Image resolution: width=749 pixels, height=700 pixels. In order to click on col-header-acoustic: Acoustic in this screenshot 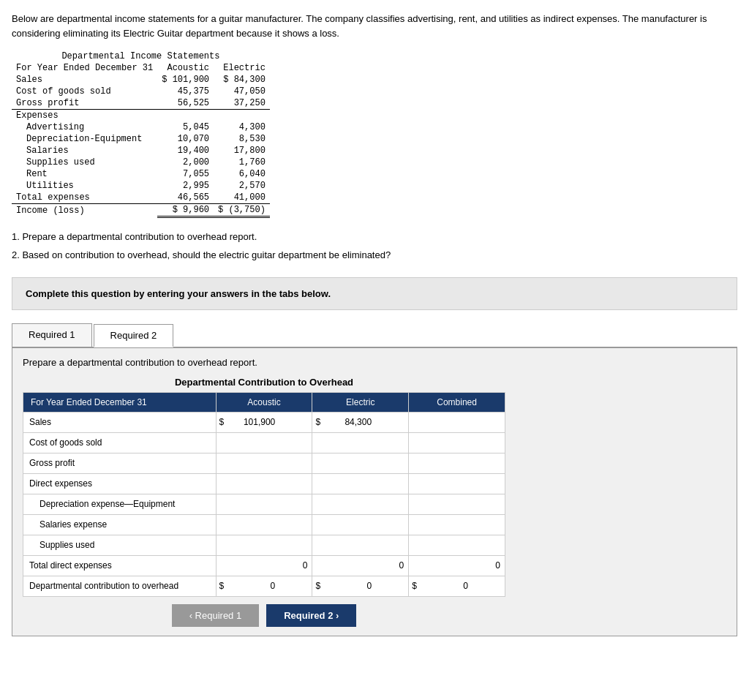, I will do `click(264, 402)`.